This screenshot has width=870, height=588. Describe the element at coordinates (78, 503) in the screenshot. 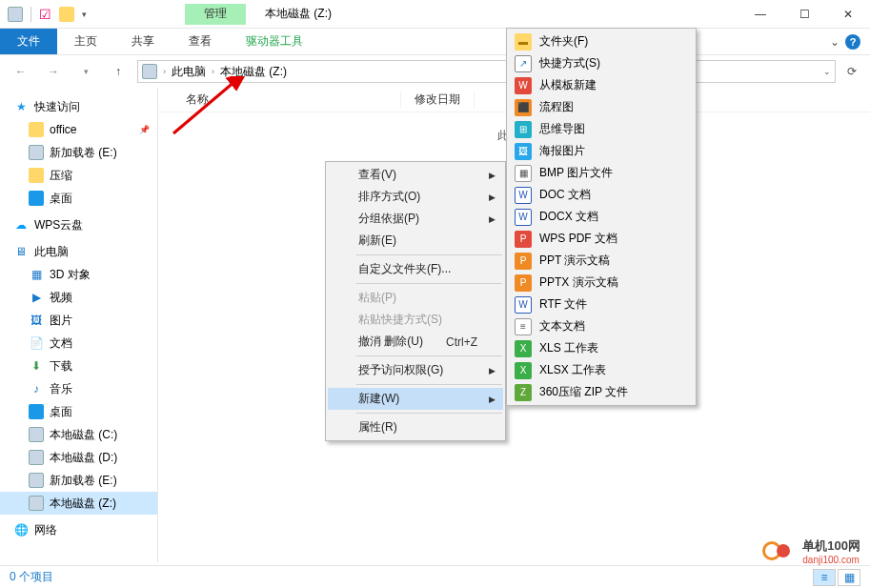

I see `nav-drive-z: 本地磁盘 (Z:)` at that location.